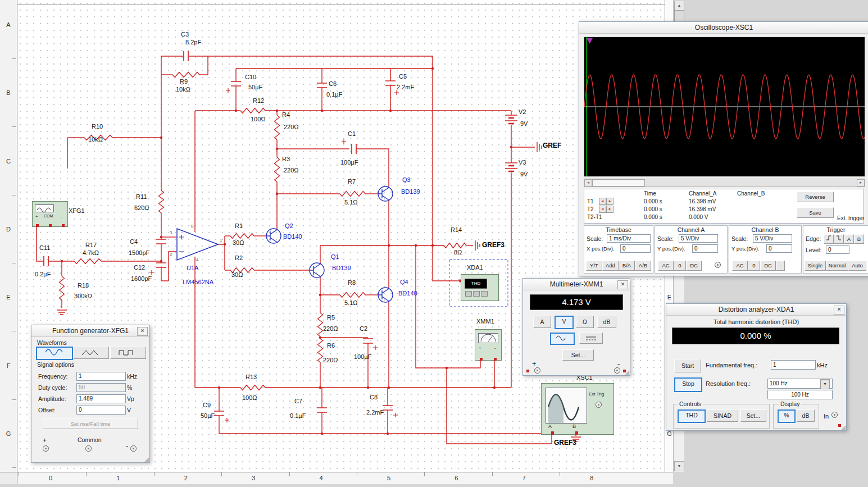  I want to click on ac-mode-button, so click(562, 339).